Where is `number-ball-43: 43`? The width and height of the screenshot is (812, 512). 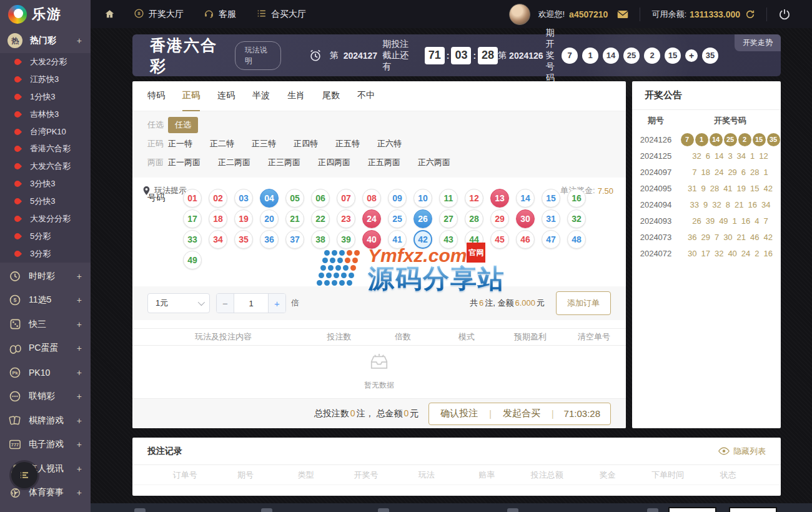 number-ball-43: 43 is located at coordinates (448, 239).